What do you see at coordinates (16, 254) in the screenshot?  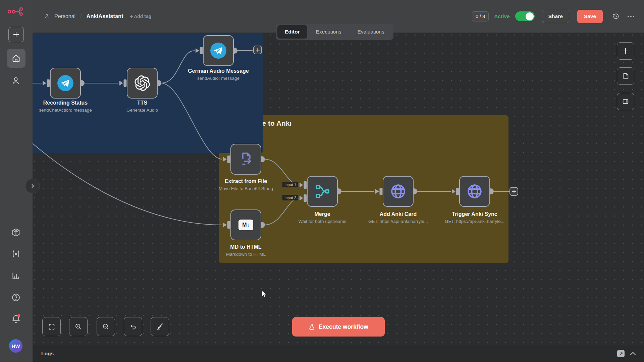 I see `sidebar-item-variables` at bounding box center [16, 254].